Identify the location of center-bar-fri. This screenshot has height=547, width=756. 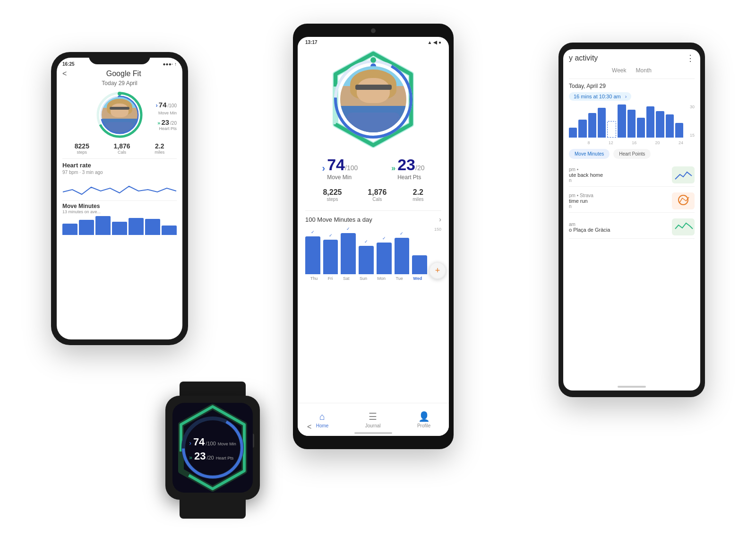
(331, 257).